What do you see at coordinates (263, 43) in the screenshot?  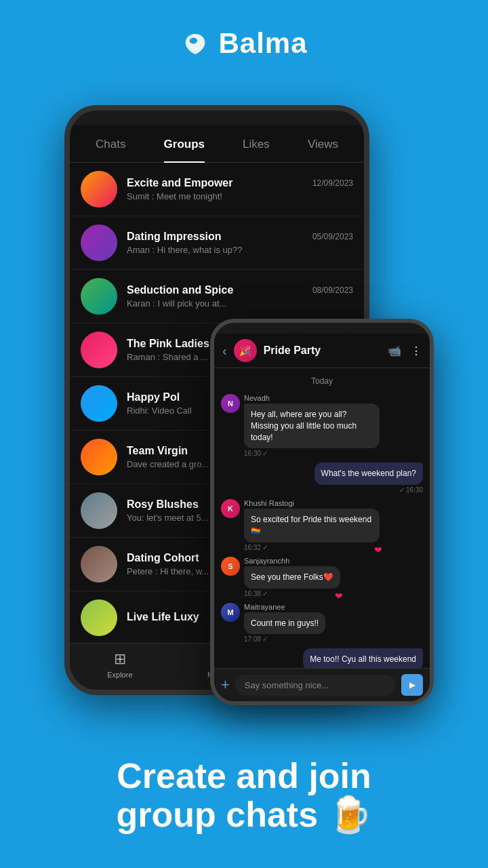 I see `app-name: Balma` at bounding box center [263, 43].